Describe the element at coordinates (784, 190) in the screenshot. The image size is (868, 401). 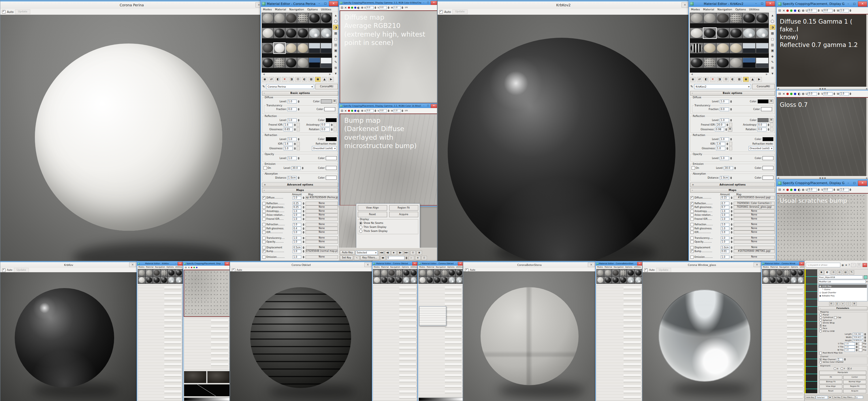
I see `clear-icon: ×` at that location.